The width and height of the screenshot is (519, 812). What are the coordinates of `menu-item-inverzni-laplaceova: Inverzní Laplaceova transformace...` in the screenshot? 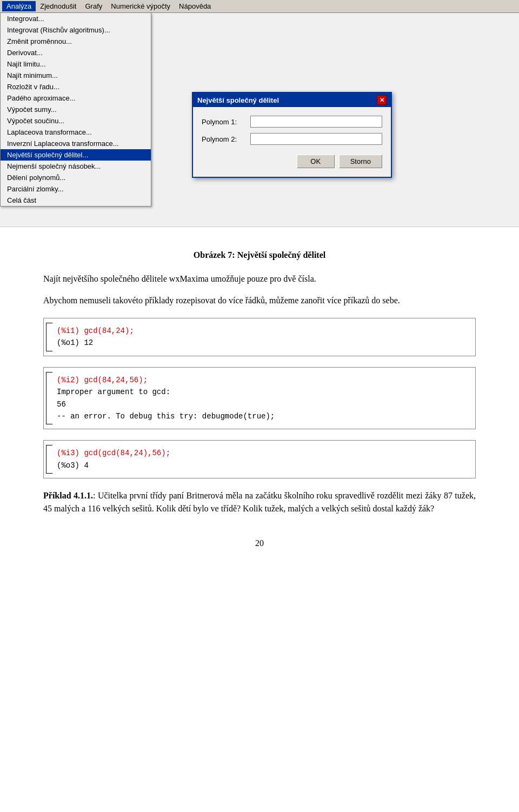 It's located at (76, 144).